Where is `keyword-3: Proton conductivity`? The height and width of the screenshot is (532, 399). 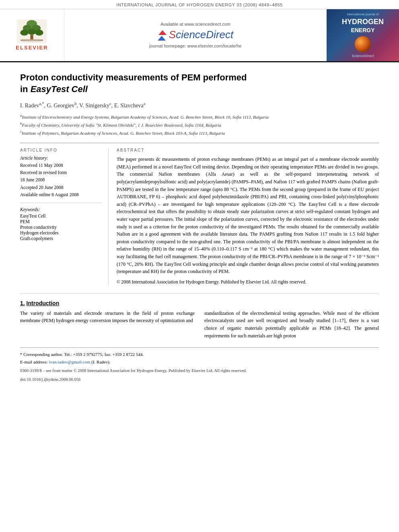 keyword-3: Proton conductivity is located at coordinates (61, 227).